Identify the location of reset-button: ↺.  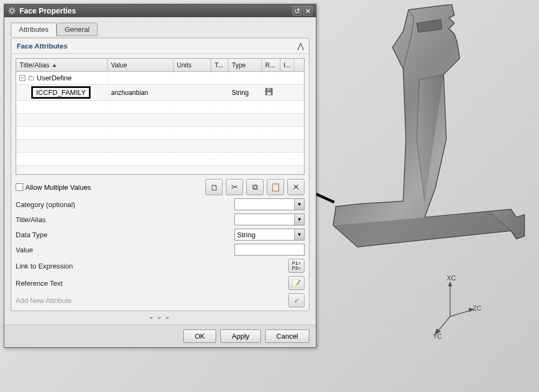
(297, 11).